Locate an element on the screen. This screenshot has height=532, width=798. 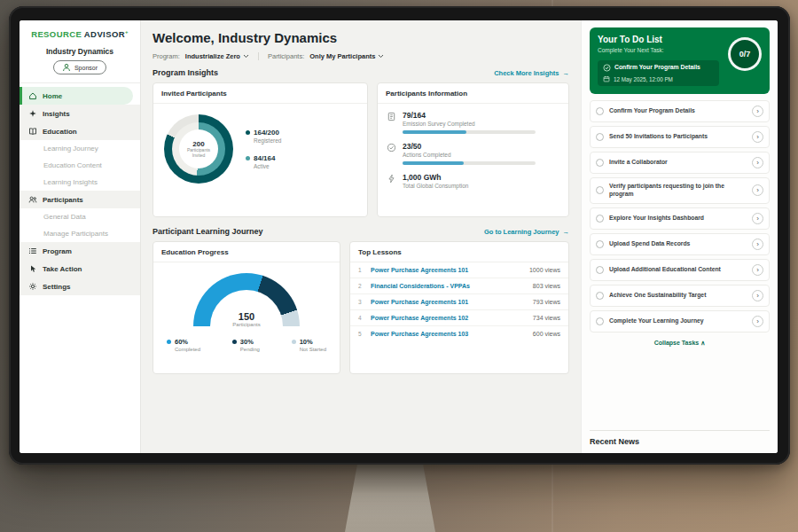
gauge-center-label: Participants is located at coordinates (246, 325).